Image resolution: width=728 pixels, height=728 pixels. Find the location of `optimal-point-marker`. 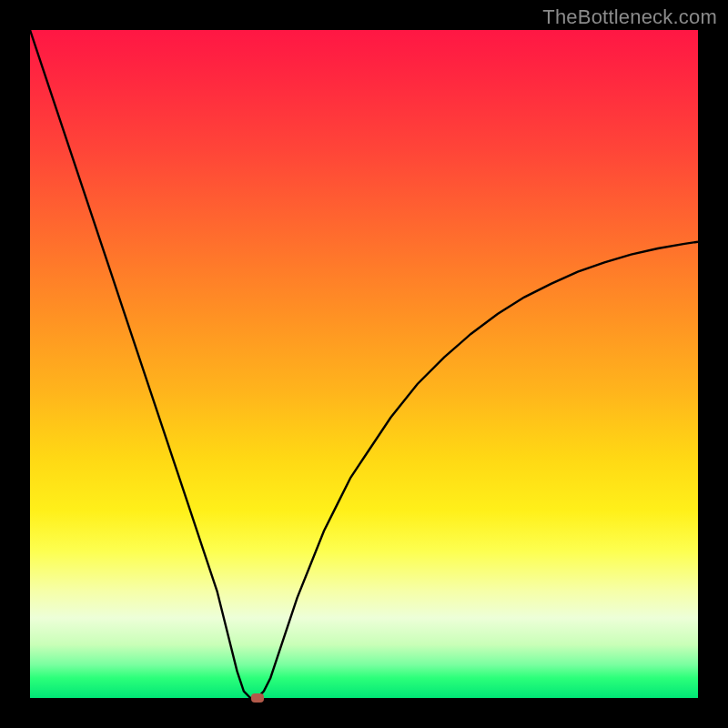

optimal-point-marker is located at coordinates (258, 698).